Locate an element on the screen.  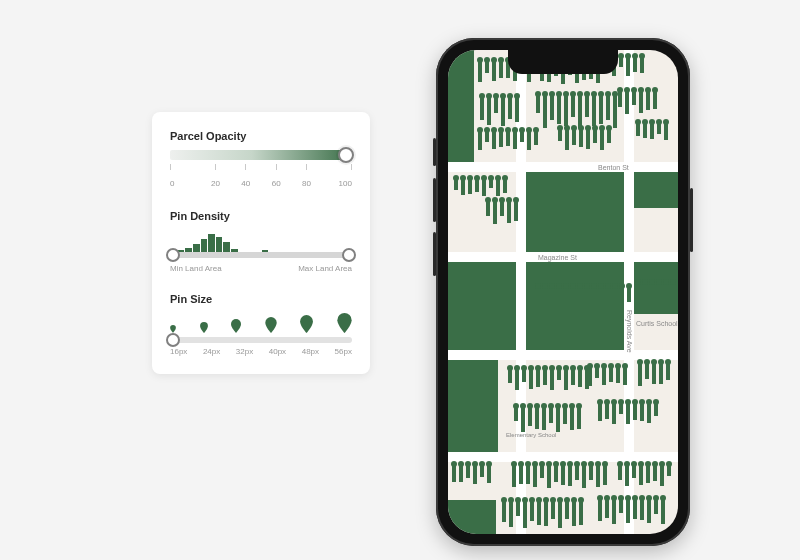
phone-notch is located at coordinates (563, 62).